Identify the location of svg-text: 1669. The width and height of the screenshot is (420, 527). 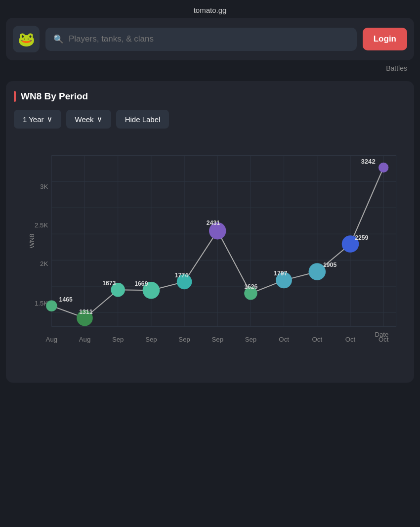
(141, 284).